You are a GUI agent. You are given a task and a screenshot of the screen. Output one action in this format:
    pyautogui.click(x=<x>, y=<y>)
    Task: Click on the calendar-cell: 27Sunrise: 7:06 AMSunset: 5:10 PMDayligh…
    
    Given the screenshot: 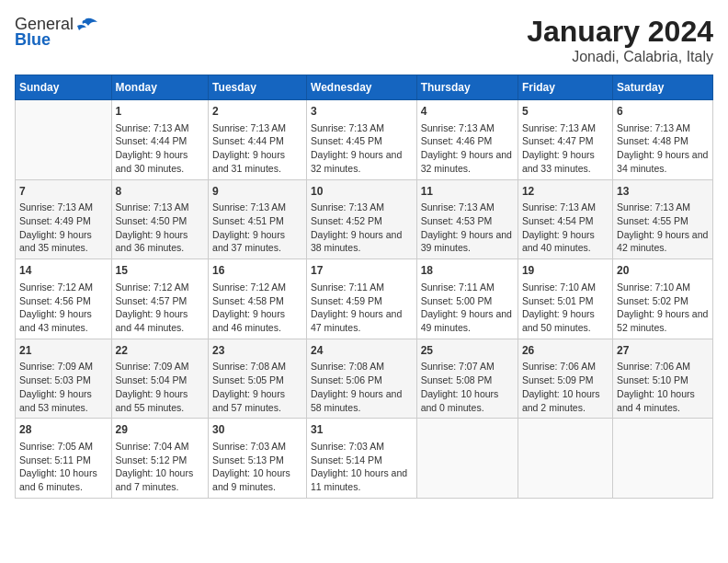 What is the action you would take?
    pyautogui.click(x=664, y=379)
    